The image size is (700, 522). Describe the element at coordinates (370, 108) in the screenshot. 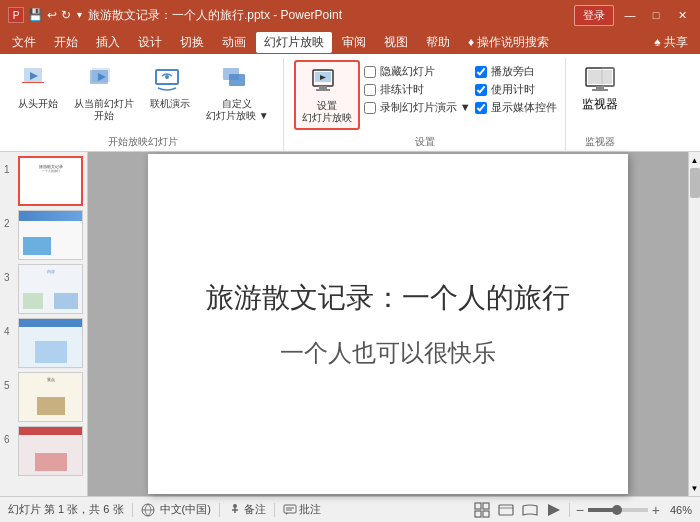

I see `record-slideshow-checkbox` at that location.